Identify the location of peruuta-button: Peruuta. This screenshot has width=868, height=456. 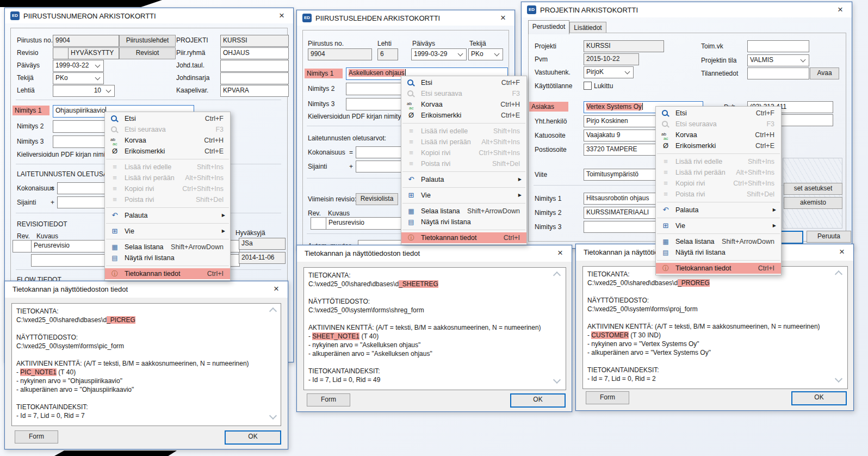
(829, 237).